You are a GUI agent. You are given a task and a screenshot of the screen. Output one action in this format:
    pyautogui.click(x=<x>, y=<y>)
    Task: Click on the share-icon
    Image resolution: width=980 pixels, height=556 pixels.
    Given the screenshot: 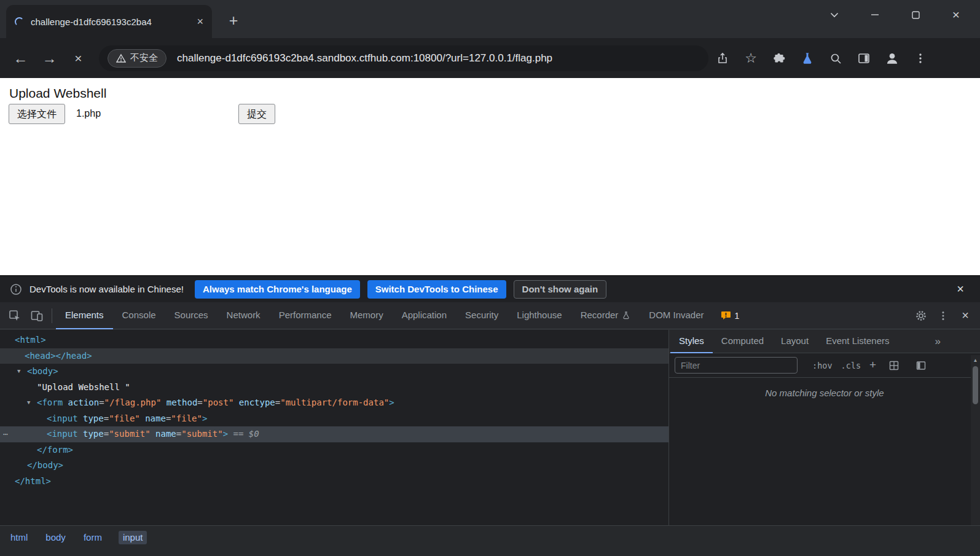 What is the action you would take?
    pyautogui.click(x=723, y=58)
    